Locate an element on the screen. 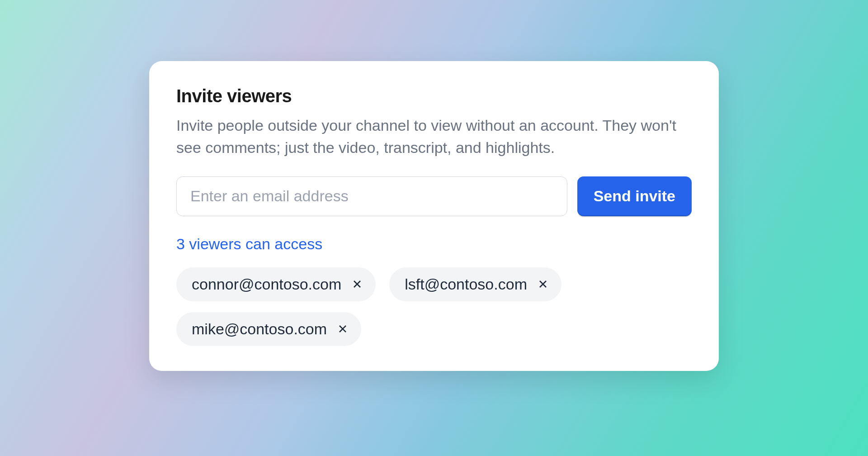 The height and width of the screenshot is (456, 868). send-invite-button: Send invite is located at coordinates (635, 196).